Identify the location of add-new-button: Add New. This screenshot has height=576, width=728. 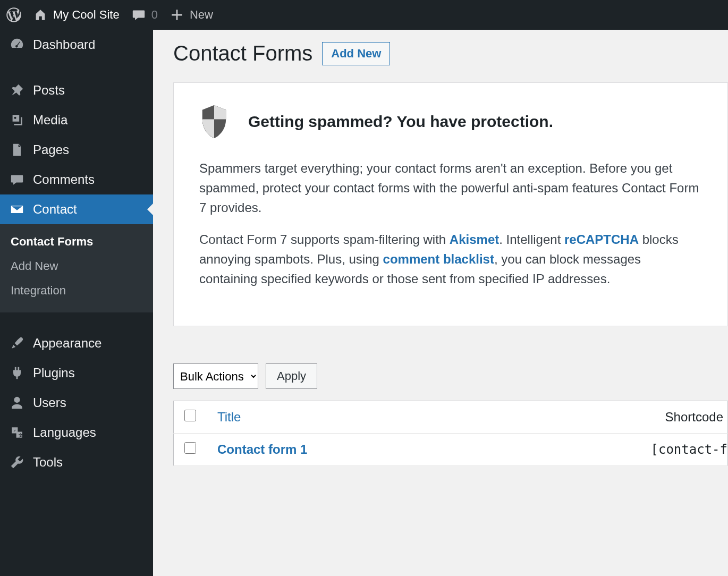
(356, 54).